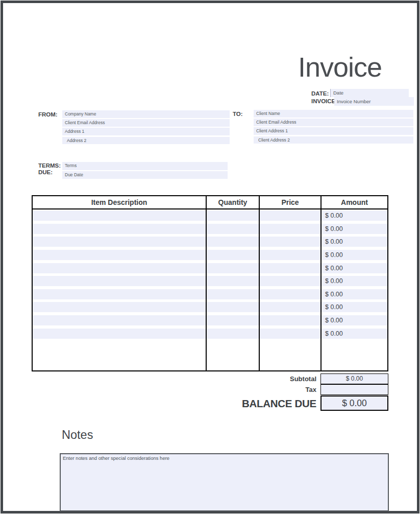 This screenshot has width=420, height=514. I want to click on column-item-description, so click(119, 290).